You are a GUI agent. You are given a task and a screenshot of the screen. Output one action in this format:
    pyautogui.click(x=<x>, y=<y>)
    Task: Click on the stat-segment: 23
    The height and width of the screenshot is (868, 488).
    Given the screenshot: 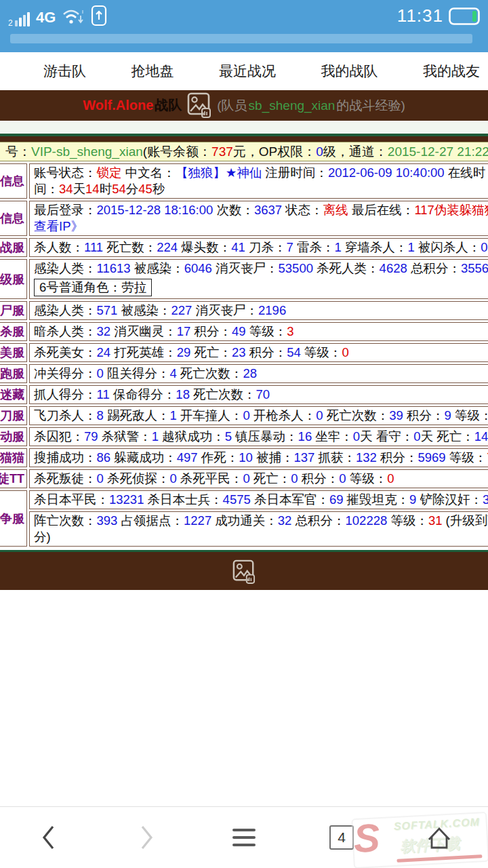 What is the action you would take?
    pyautogui.click(x=239, y=353)
    